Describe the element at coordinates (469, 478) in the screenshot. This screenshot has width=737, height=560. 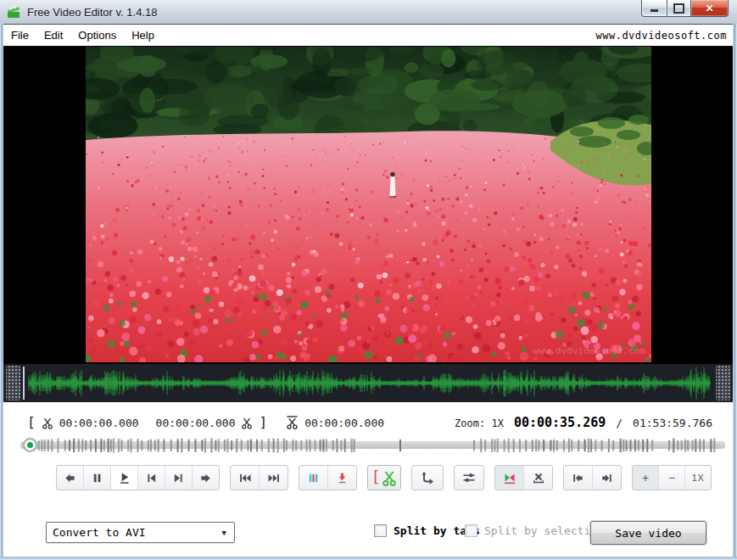
I see `adjust-button` at that location.